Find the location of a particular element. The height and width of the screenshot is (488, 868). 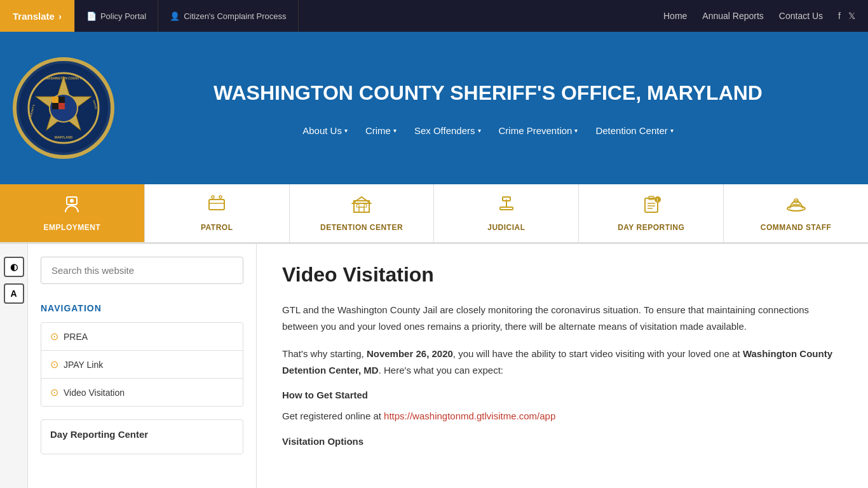

nav-section-title: NAVIGATION is located at coordinates (142, 308).